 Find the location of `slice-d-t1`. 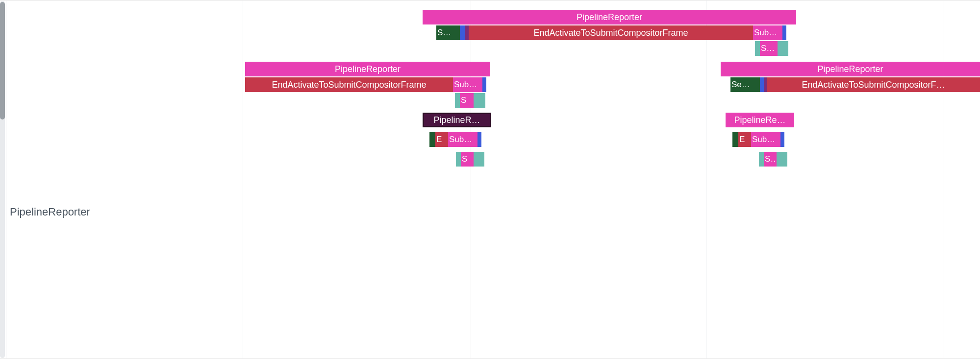

slice-d-t1 is located at coordinates (458, 159).